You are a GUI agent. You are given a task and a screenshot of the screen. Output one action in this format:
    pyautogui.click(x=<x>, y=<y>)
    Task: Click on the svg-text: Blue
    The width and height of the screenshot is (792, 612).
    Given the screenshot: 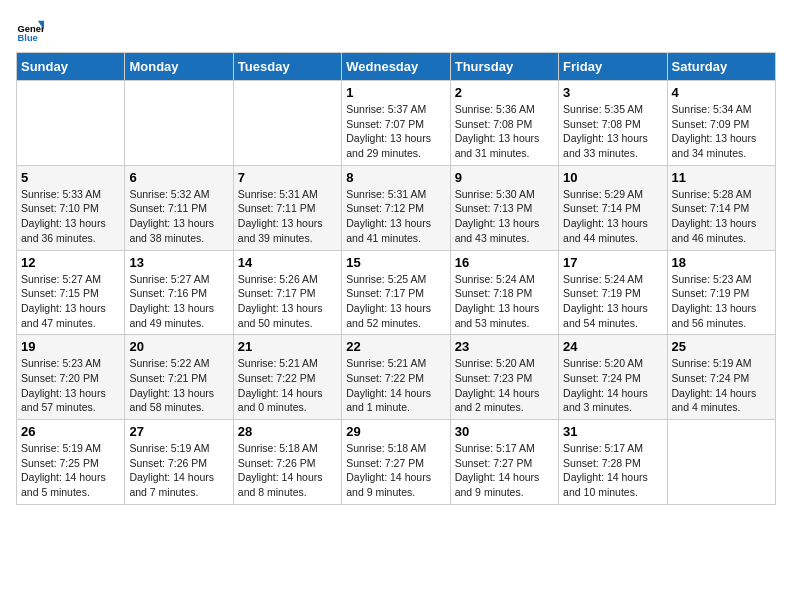 What is the action you would take?
    pyautogui.click(x=28, y=38)
    